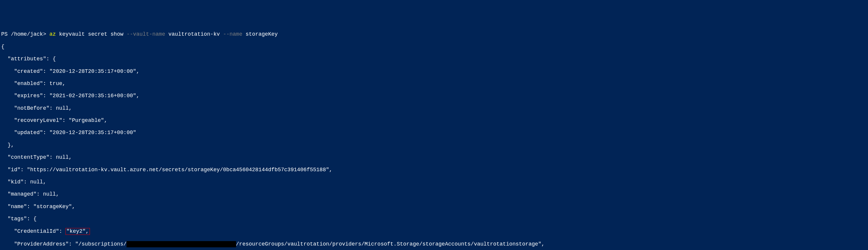  I want to click on json-expires: "expires": "2021-02-26T20:35:16+00:00",, so click(434, 96).